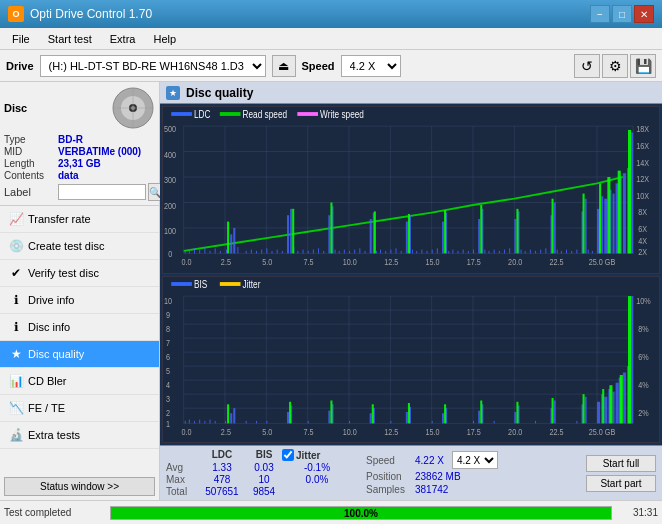  Describe the element at coordinates (16, 354) in the screenshot. I see `disc-quality-icon: ★` at that location.